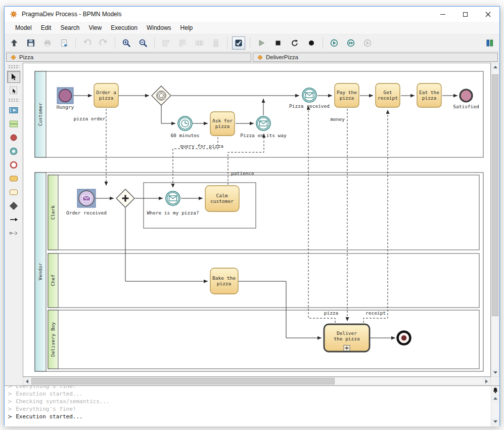 The height and width of the screenshot is (430, 504). What do you see at coordinates (347, 338) in the screenshot?
I see `subprocess-deliver-the-pizza: Deliver the pizza` at bounding box center [347, 338].